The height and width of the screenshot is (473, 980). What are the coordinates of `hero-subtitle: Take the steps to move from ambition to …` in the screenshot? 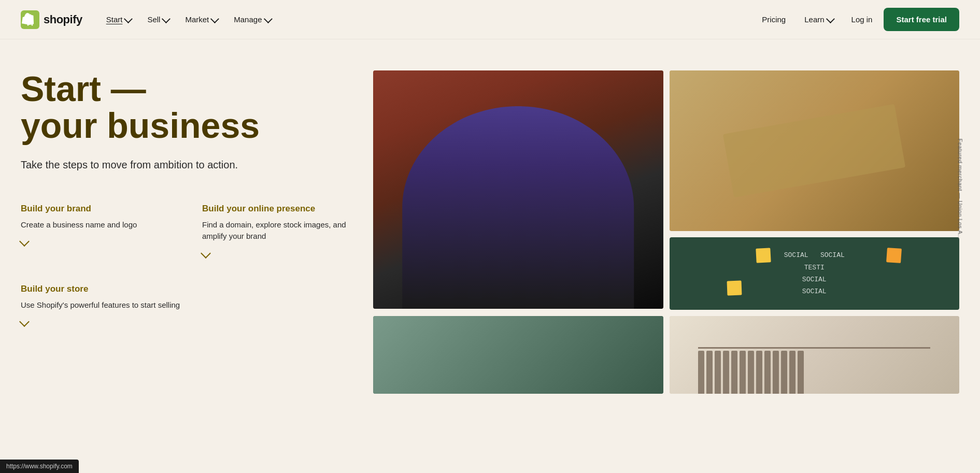 It's located at (140, 165).